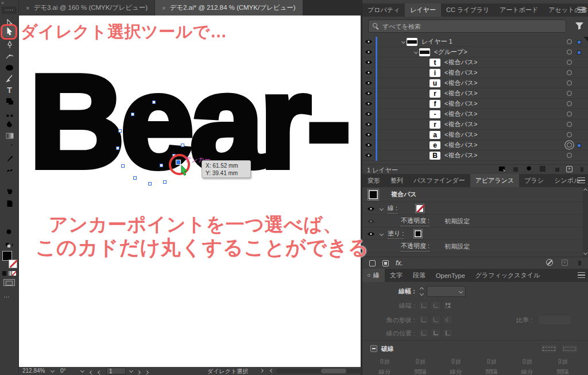 The height and width of the screenshot is (375, 588). What do you see at coordinates (529, 169) in the screenshot?
I see `search-layers-icon` at bounding box center [529, 169].